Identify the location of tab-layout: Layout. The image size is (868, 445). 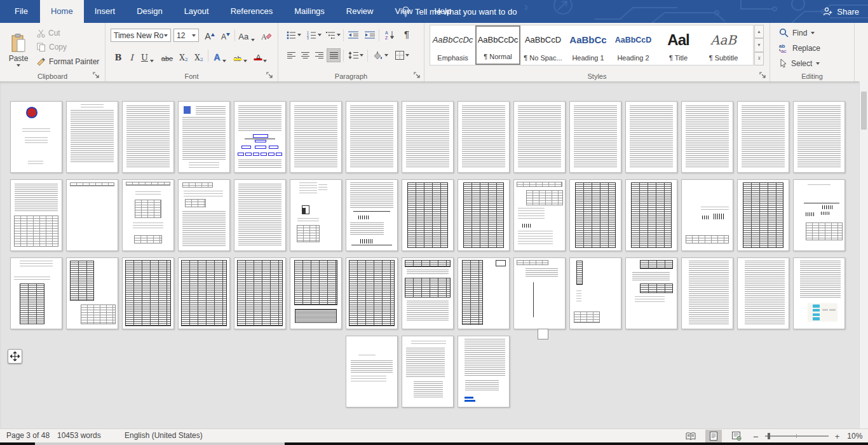
(197, 11).